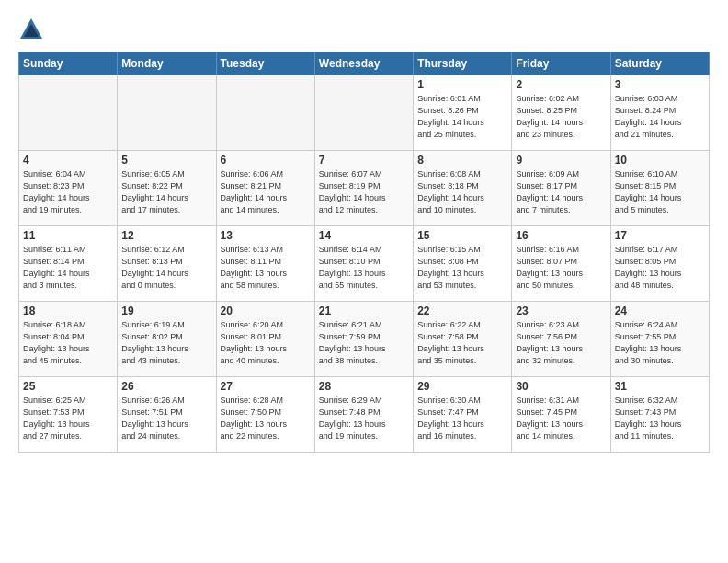 The image size is (728, 563). Describe the element at coordinates (265, 264) in the screenshot. I see `day-cell: 13Sunrise: 6:13 AM Sunset: 8:11 PM Dayli…` at that location.